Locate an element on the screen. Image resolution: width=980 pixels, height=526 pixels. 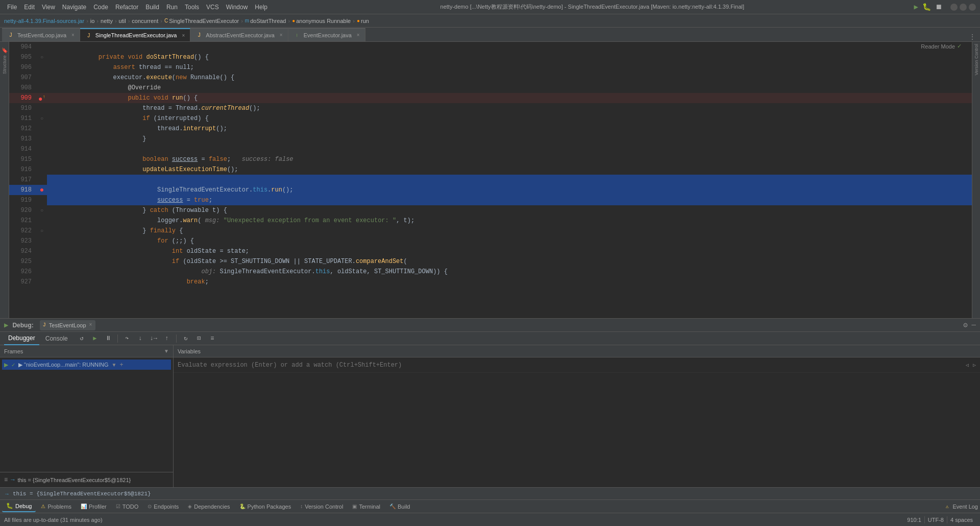
tool-todo: ☑ TODO is located at coordinates (128, 507).